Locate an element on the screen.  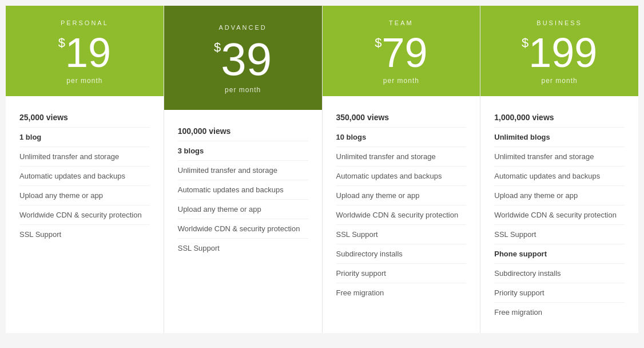
plan-currency-business: $ is located at coordinates (525, 43).